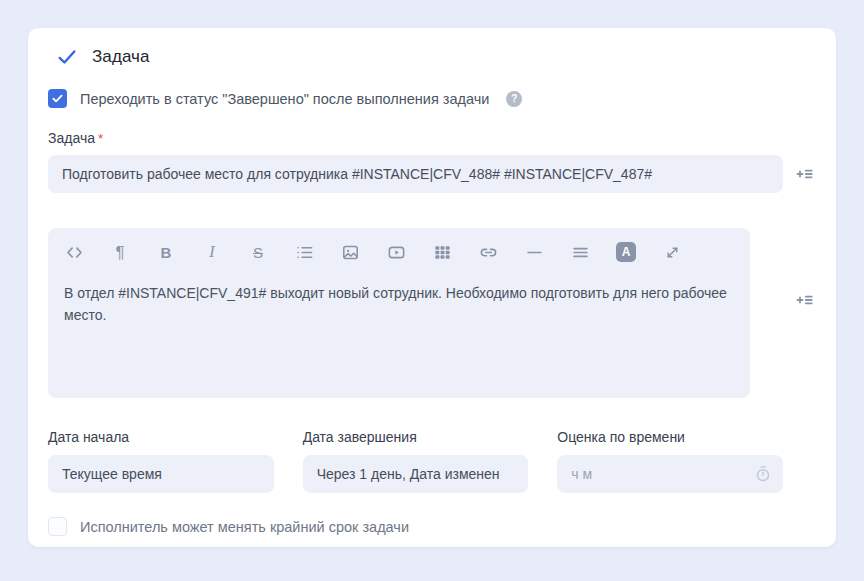 The height and width of the screenshot is (581, 864). What do you see at coordinates (161, 474) in the screenshot?
I see `start-date-input` at bounding box center [161, 474].